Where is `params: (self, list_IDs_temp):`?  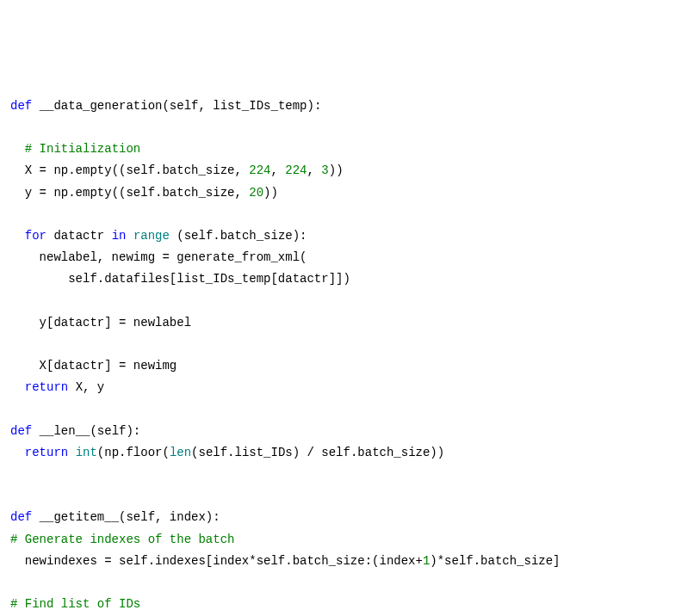
params: (self, list_IDs_temp): is located at coordinates (241, 106).